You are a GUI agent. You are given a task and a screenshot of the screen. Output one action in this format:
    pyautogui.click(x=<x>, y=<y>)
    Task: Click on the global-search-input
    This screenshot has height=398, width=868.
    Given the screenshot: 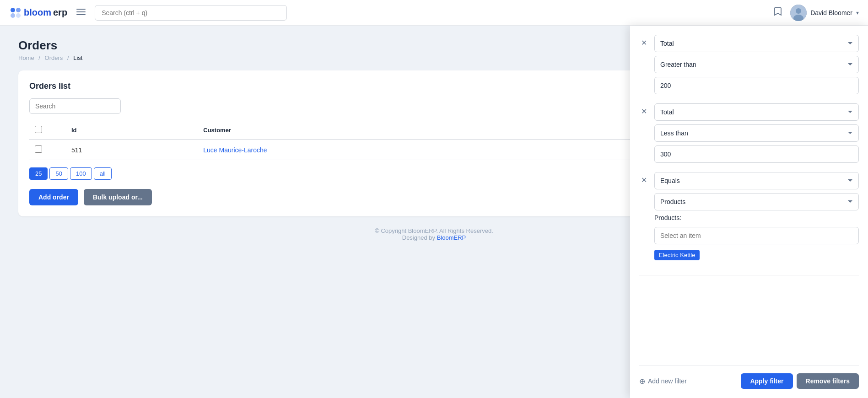 What is the action you would take?
    pyautogui.click(x=191, y=13)
    